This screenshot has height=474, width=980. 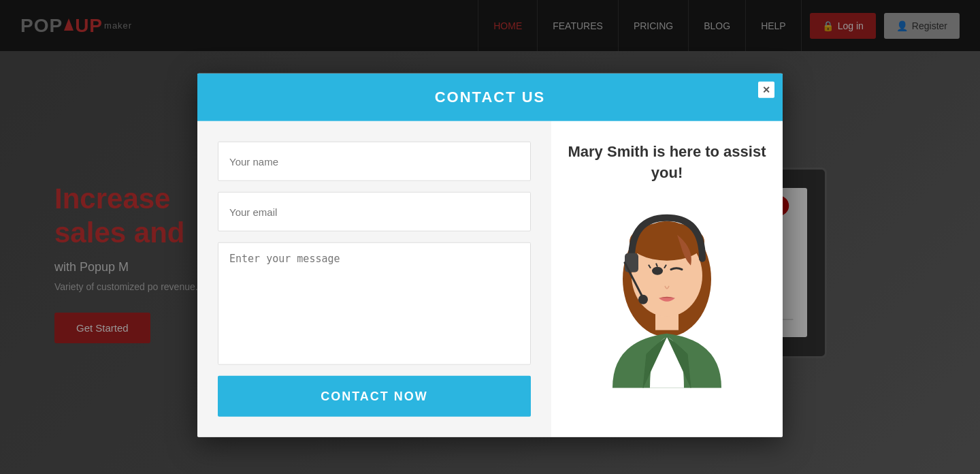 I want to click on message-textarea, so click(x=374, y=304).